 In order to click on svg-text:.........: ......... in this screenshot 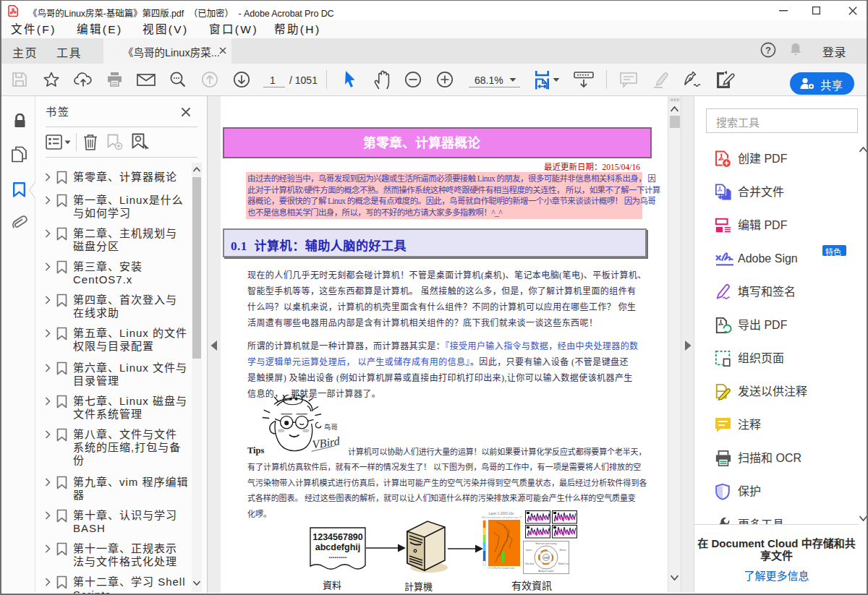, I will do `click(337, 555)`.